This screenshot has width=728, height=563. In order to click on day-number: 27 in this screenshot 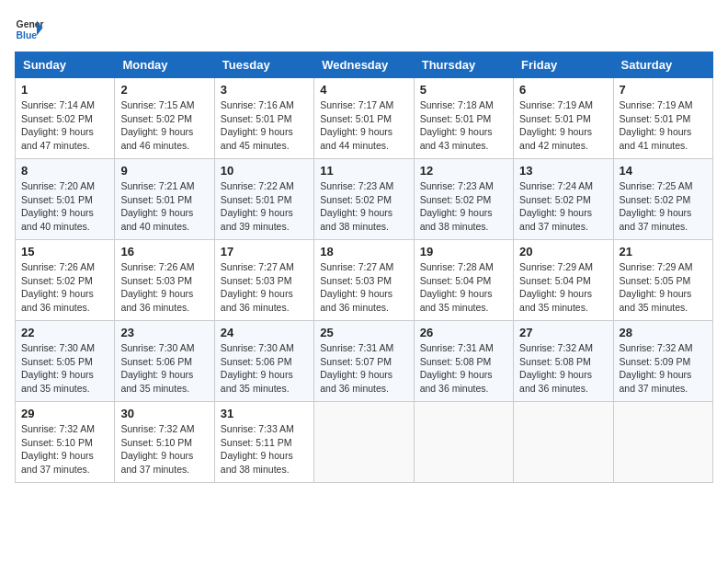, I will do `click(563, 333)`.